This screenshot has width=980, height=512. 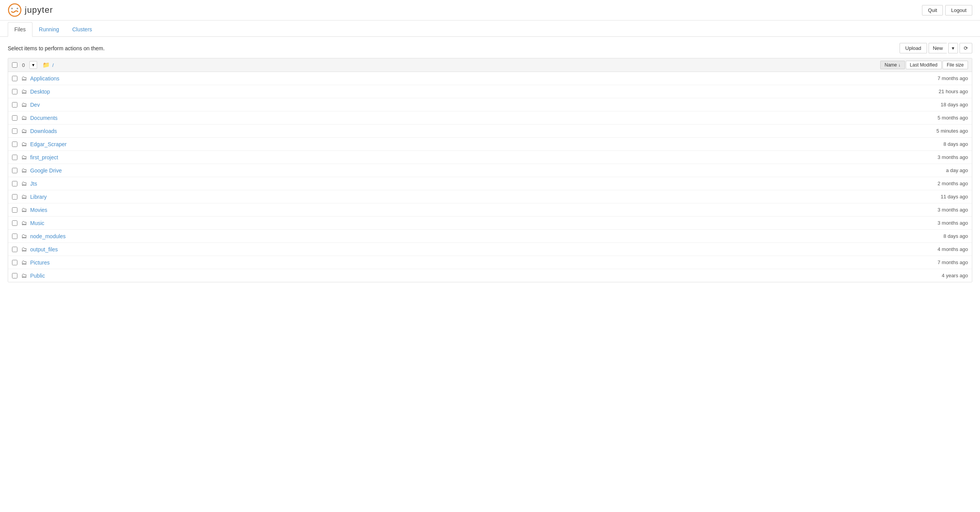 What do you see at coordinates (490, 184) in the screenshot?
I see `table-row: 🗂 Jts 2 months ago` at bounding box center [490, 184].